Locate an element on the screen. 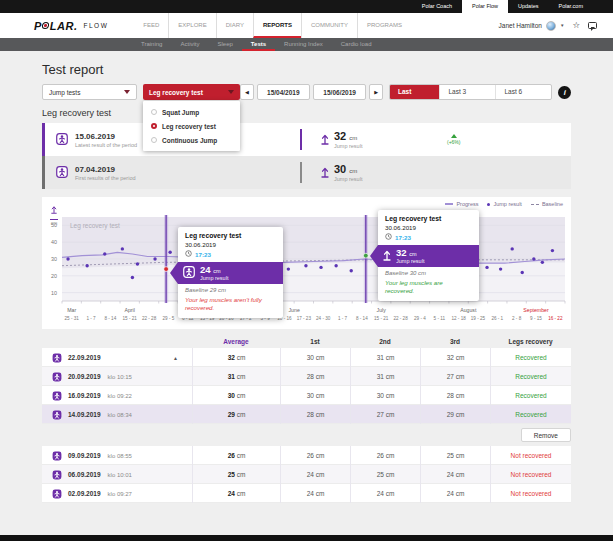 The width and height of the screenshot is (613, 541). menu-option-leg-recovery-test: Leg recovery test is located at coordinates (192, 126).